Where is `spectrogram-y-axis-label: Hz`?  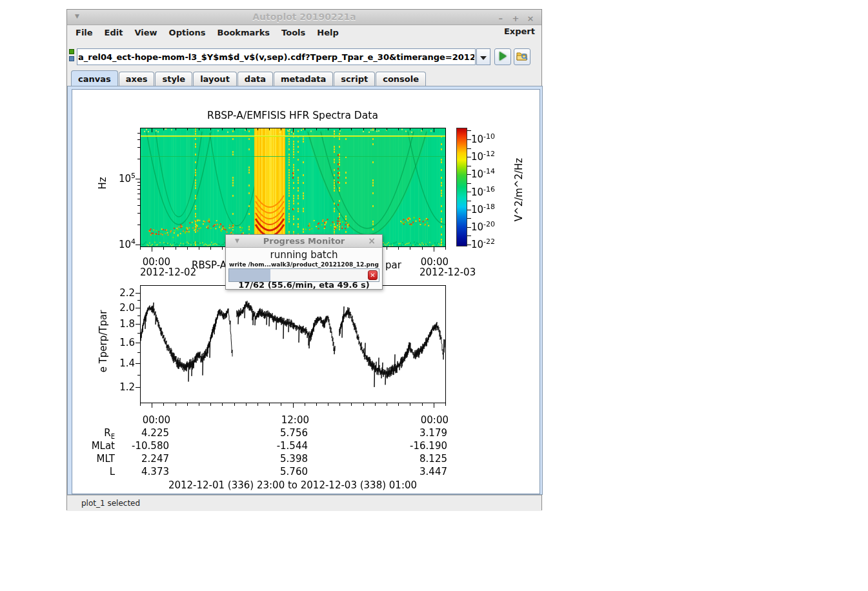 spectrogram-y-axis-label: Hz is located at coordinates (103, 183).